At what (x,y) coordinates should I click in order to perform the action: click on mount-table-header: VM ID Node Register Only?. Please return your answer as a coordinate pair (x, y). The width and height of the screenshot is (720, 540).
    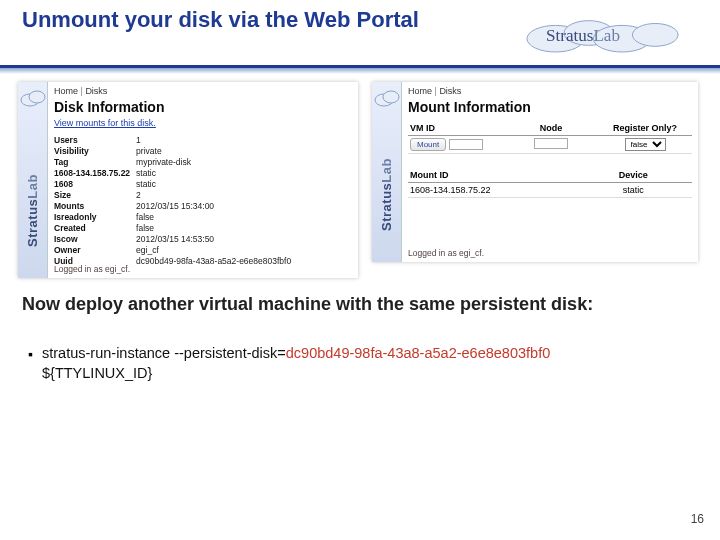
    Looking at the image, I should click on (550, 128).